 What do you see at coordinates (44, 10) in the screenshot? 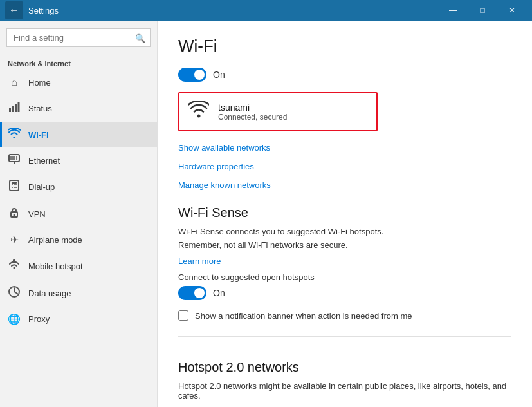
I see `app-title: Settings` at bounding box center [44, 10].